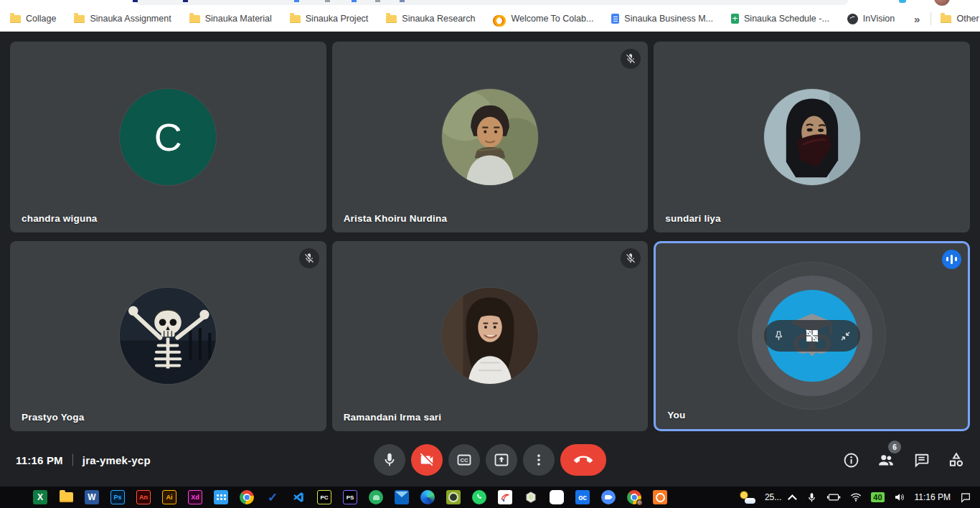 This screenshot has height=508, width=980. Describe the element at coordinates (960, 19) in the screenshot. I see `other-bookmarks-button: Other bookmarks` at that location.